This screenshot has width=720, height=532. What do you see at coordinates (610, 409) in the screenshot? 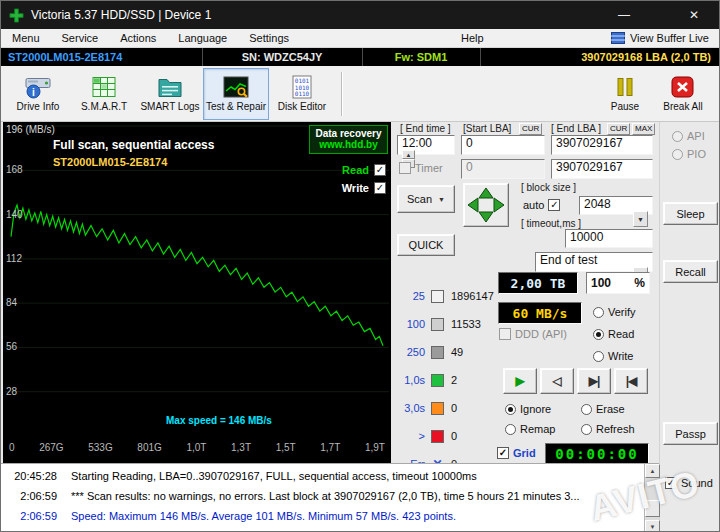
I see `erase-label: Erase` at bounding box center [610, 409].